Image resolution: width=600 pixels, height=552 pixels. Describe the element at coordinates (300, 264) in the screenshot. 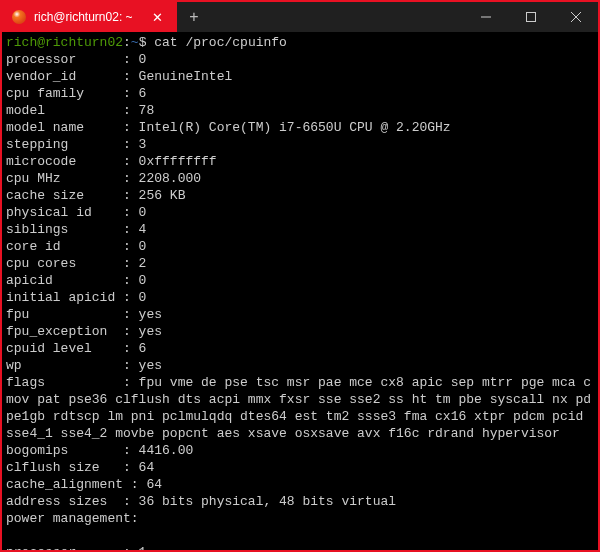

I see `cpuinfo-line: cpu cores : 2` at that location.